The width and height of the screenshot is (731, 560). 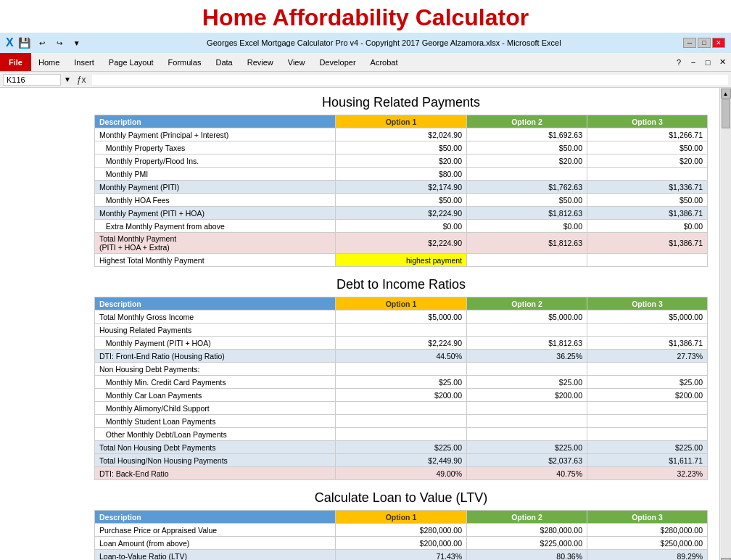 What do you see at coordinates (215, 530) in the screenshot?
I see `ltv-row-0-desc: Purchase Price or Appraised Value` at bounding box center [215, 530].